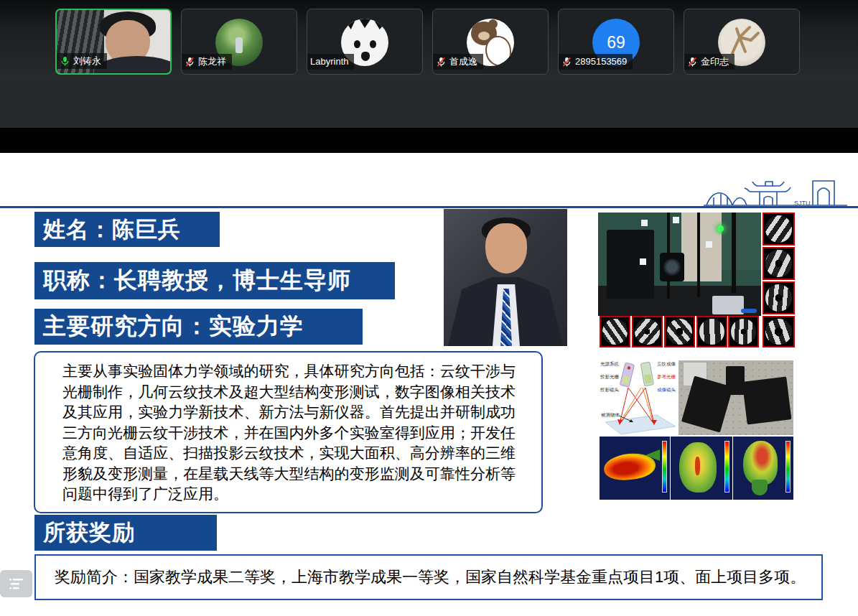  Describe the element at coordinates (630, 264) in the screenshot. I see `lab-rig` at that location.